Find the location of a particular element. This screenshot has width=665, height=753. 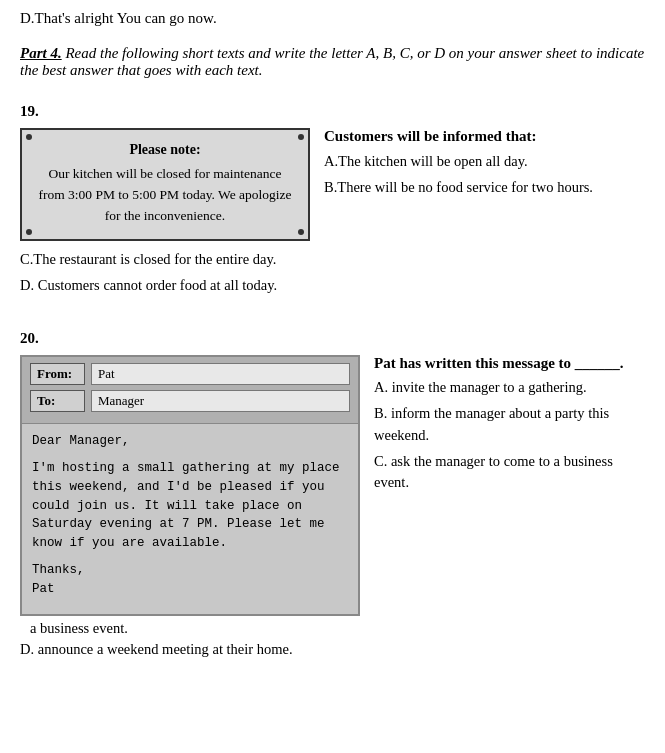

q20-question-title: Pat has written this message to ______. is located at coordinates (510, 364).